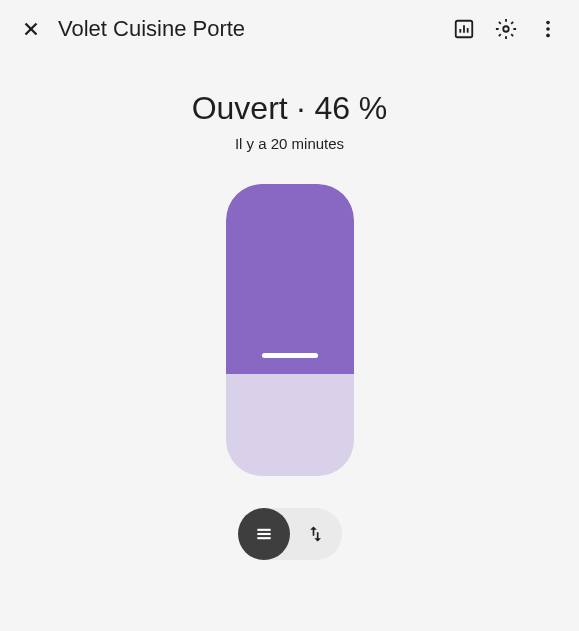 The width and height of the screenshot is (579, 631). What do you see at coordinates (464, 29) in the screenshot?
I see `stats-button` at bounding box center [464, 29].